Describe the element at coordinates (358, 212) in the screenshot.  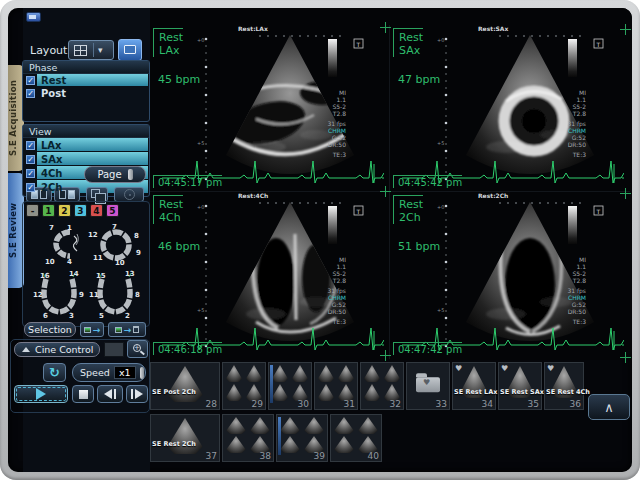
I see `svg-text: T` at that location.